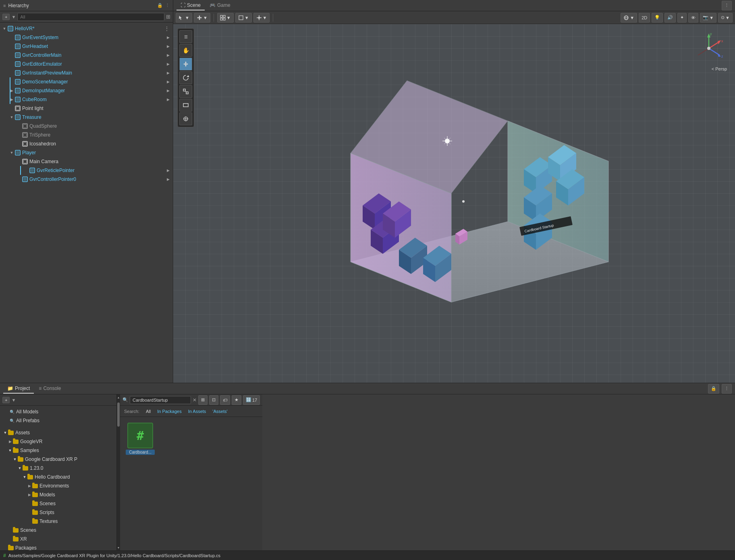  What do you see at coordinates (58, 421) in the screenshot?
I see `project-item-allprefabs: 🔍 All Prefabs` at bounding box center [58, 421].